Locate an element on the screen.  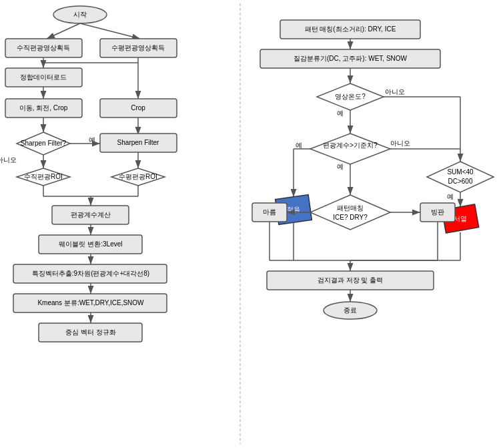
pattern-ice-dry-q-label2: ICE? DRY? is located at coordinates (350, 218).